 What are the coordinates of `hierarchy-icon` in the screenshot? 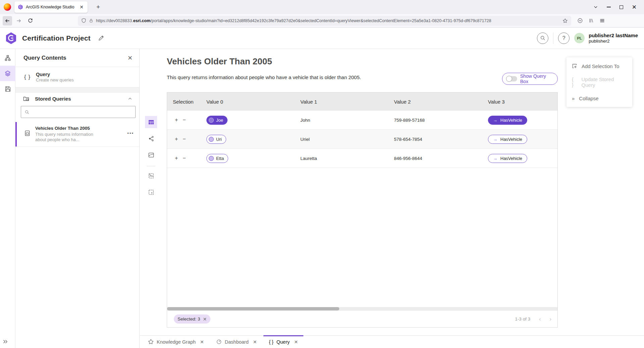 It's located at (8, 58).